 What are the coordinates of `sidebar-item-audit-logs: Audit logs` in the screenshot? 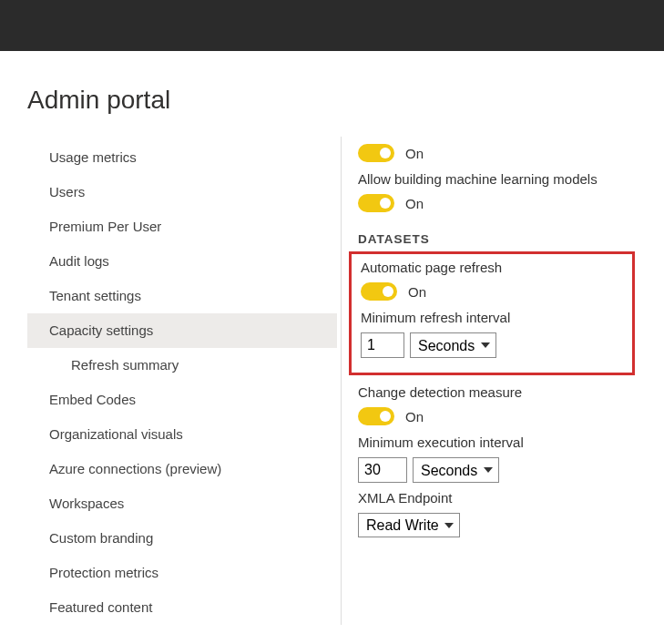 It's located at (182, 261).